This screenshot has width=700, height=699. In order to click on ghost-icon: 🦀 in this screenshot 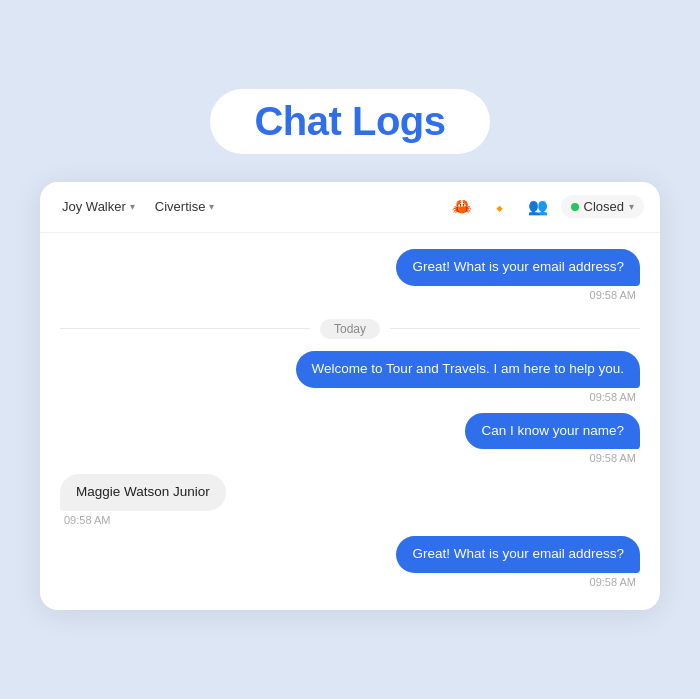, I will do `click(462, 206)`.